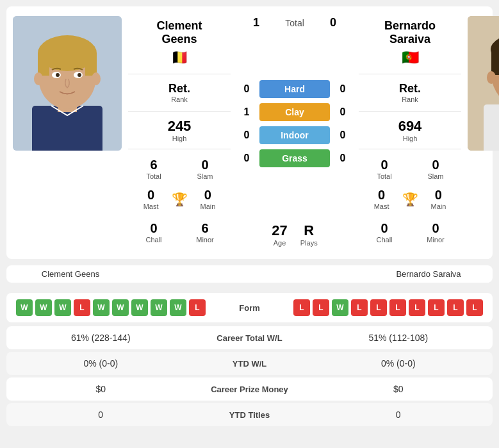 This screenshot has width=499, height=448. I want to click on surface-row-grass: 0 Grass 0, so click(295, 158).